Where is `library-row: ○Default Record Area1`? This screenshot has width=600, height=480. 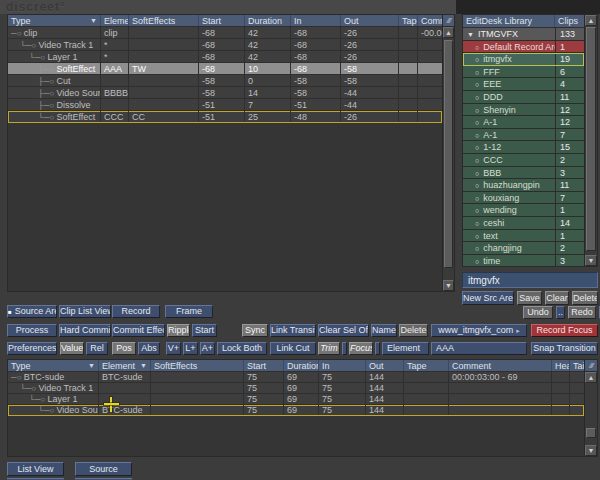 library-row: ○Default Record Area1 is located at coordinates (524, 48).